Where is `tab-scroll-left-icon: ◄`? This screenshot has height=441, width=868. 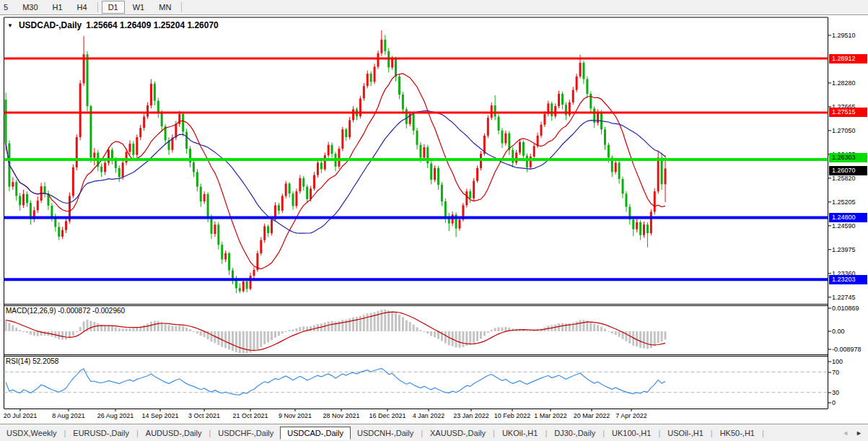
tab-scroll-left-icon: ◄ is located at coordinates (846, 433).